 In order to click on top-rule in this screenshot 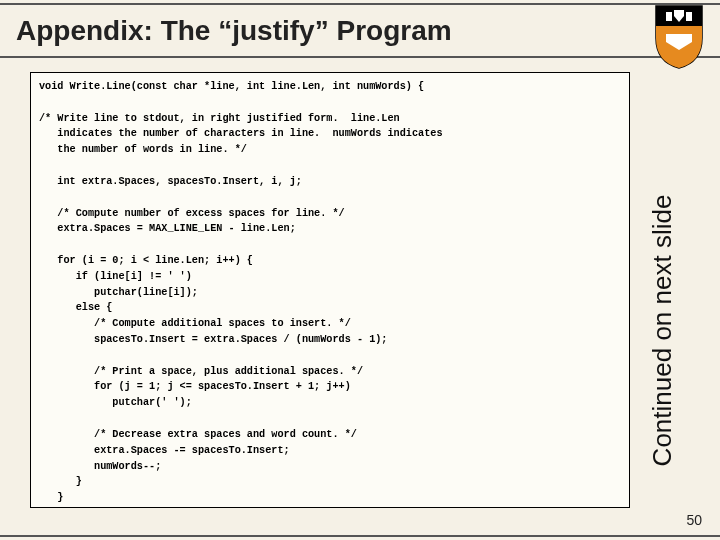, I will do `click(360, 4)`.